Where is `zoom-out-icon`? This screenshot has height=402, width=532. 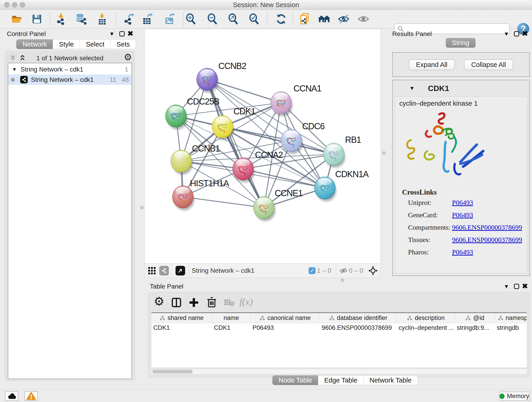 zoom-out-icon is located at coordinates (213, 19).